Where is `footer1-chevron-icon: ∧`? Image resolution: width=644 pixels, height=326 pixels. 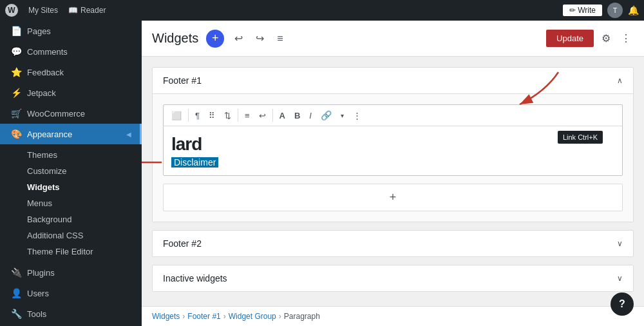
footer1-chevron-icon: ∧ is located at coordinates (620, 81).